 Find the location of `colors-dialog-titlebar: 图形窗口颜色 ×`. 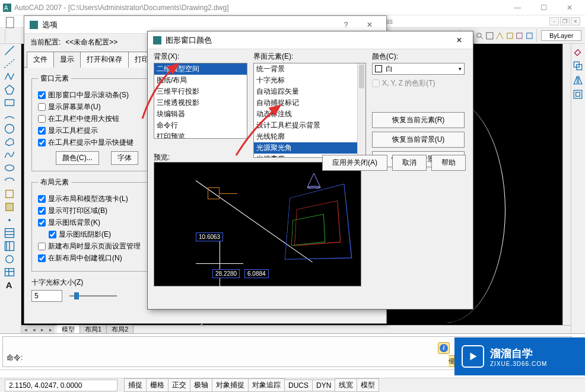

colors-dialog-titlebar: 图形窗口颜色 × is located at coordinates (310, 40).